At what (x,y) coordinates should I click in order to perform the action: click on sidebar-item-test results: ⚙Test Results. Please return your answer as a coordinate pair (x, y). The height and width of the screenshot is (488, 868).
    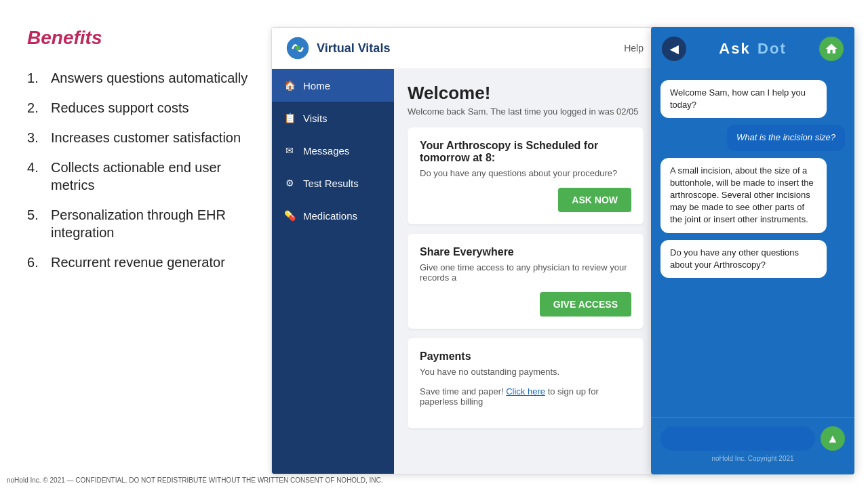
    Looking at the image, I should click on (333, 183).